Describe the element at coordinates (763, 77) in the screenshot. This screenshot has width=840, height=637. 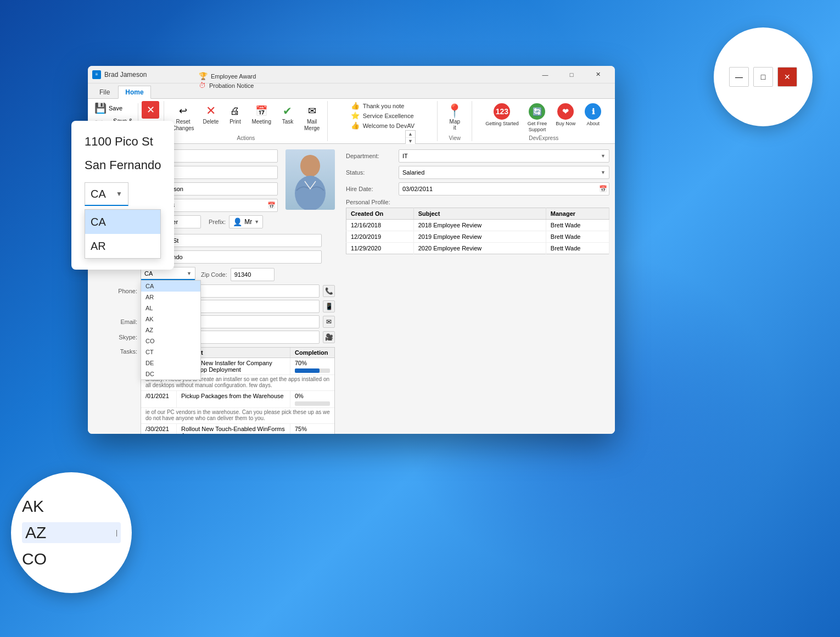
I see `zoom3-maximize: □` at that location.